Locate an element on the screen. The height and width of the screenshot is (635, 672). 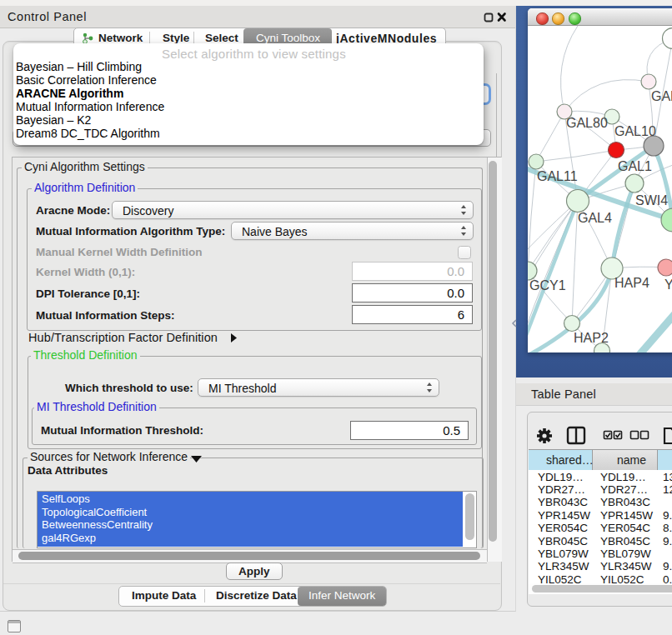
svg-text: GCY1 is located at coordinates (548, 285).